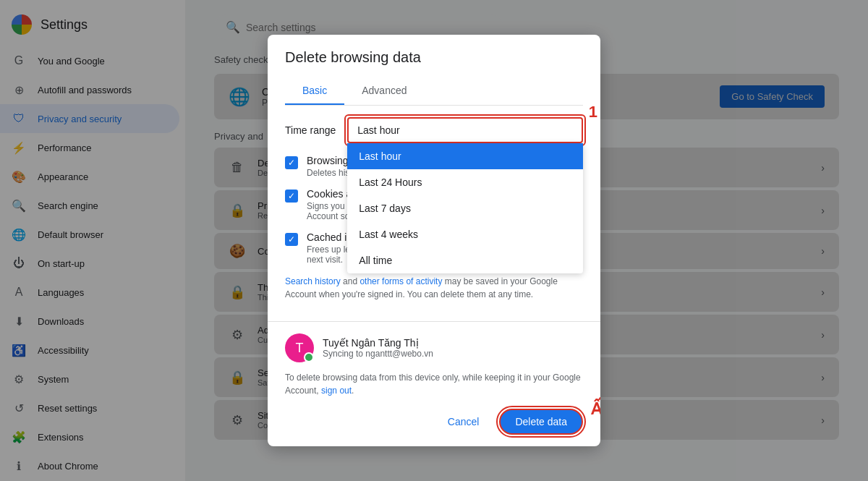  What do you see at coordinates (378, 354) in the screenshot?
I see `profile-email: Syncing to nganttt@webo.vn` at bounding box center [378, 354].